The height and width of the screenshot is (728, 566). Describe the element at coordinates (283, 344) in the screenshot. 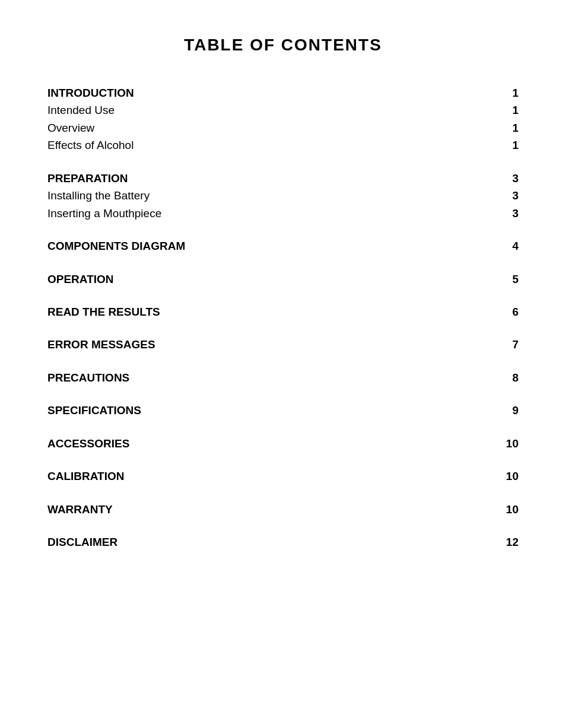

I see `section-group-error-messages: ERROR MESSAGES7` at that location.